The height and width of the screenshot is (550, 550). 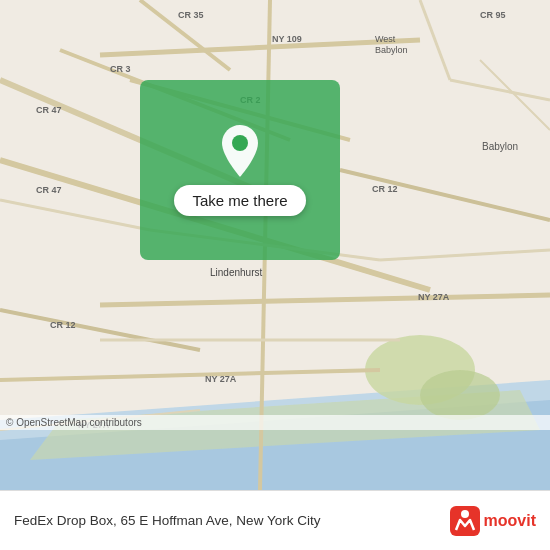 What do you see at coordinates (493, 15) in the screenshot?
I see `svg-text: CR 95` at bounding box center [493, 15].